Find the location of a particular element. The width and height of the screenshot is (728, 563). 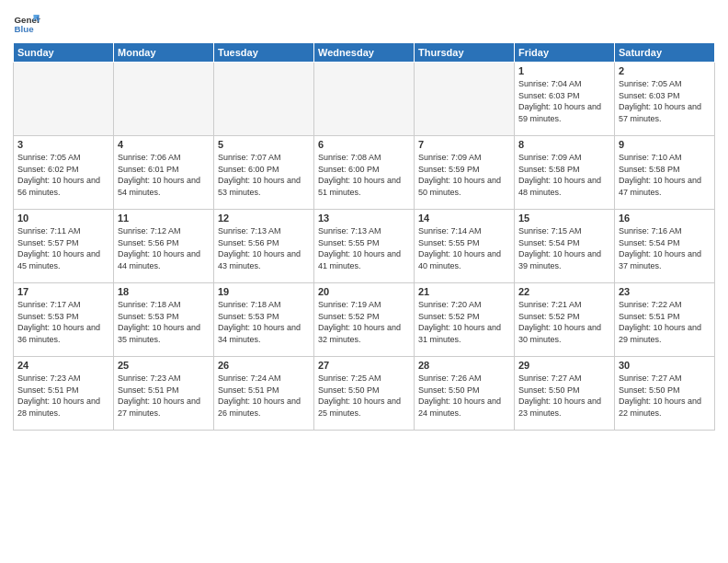

day-info: Sunrise: 7:10 AM Sunset: 5:58 PM Dayligh… is located at coordinates (665, 175).